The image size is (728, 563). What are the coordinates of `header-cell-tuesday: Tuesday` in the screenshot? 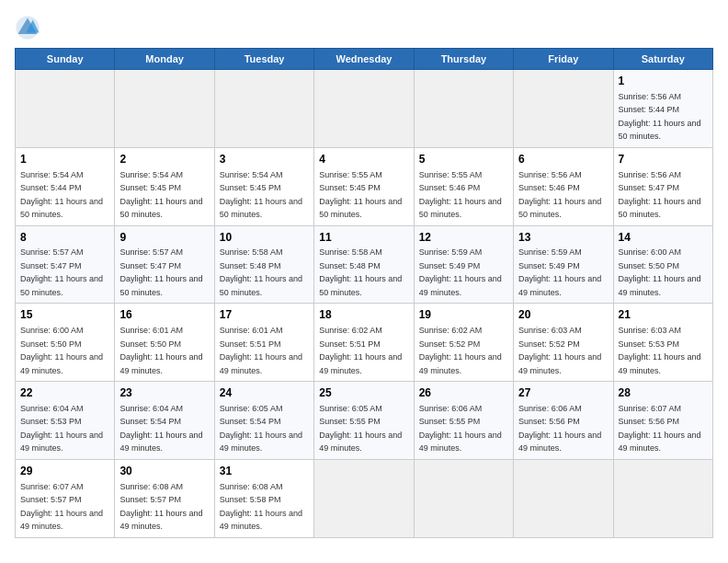 It's located at (264, 59).